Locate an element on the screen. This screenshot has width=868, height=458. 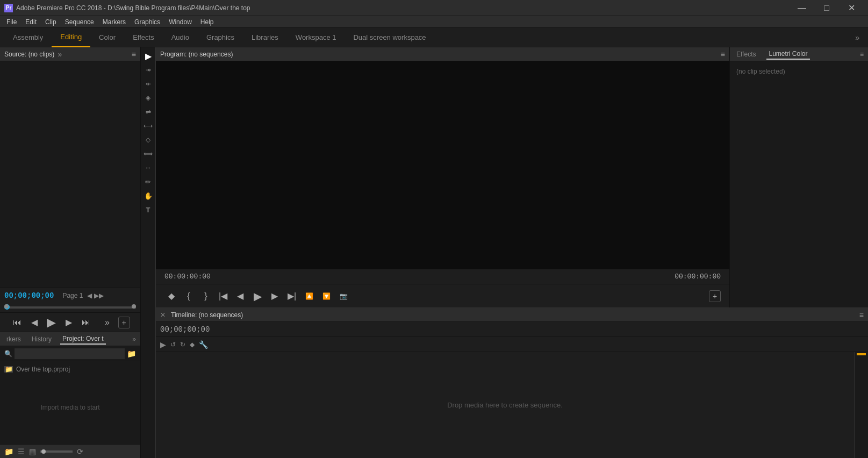
timeline-marker-icon: ◆ is located at coordinates (192, 345).